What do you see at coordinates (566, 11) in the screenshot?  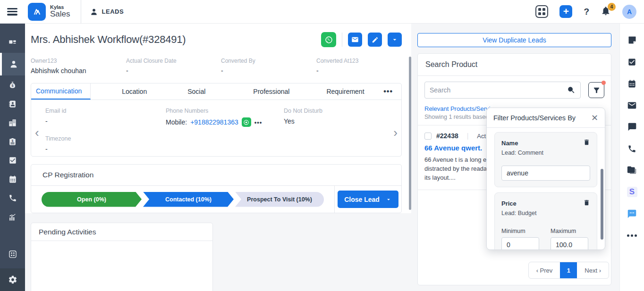 I see `quick-add-button: +` at bounding box center [566, 11].